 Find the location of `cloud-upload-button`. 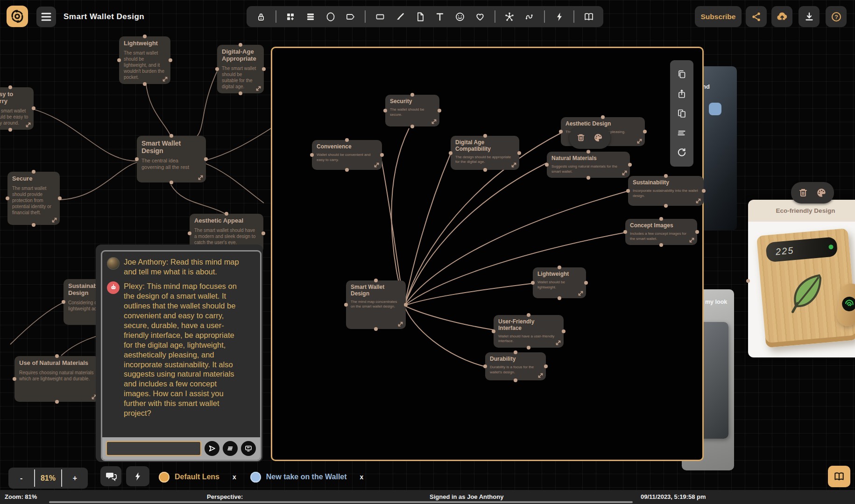

cloud-upload-button is located at coordinates (782, 17).